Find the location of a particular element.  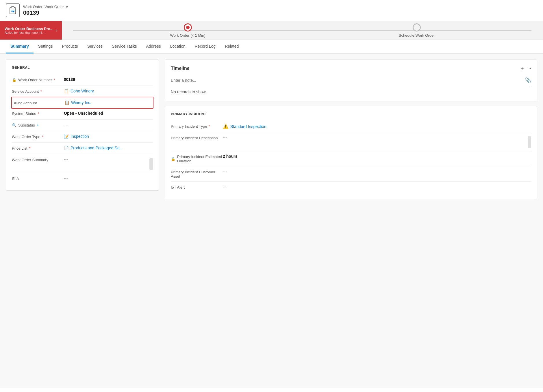

header-main-title: 00139 is located at coordinates (46, 13).